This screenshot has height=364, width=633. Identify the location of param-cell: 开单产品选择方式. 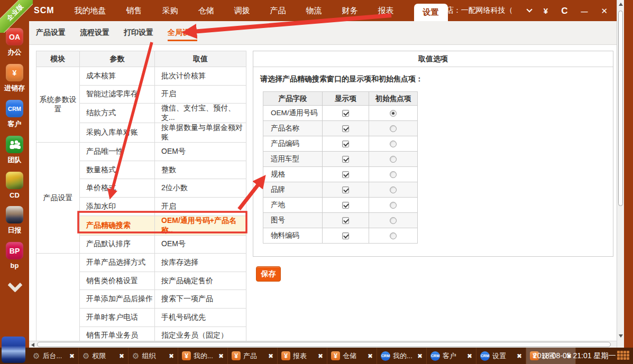
(117, 263).